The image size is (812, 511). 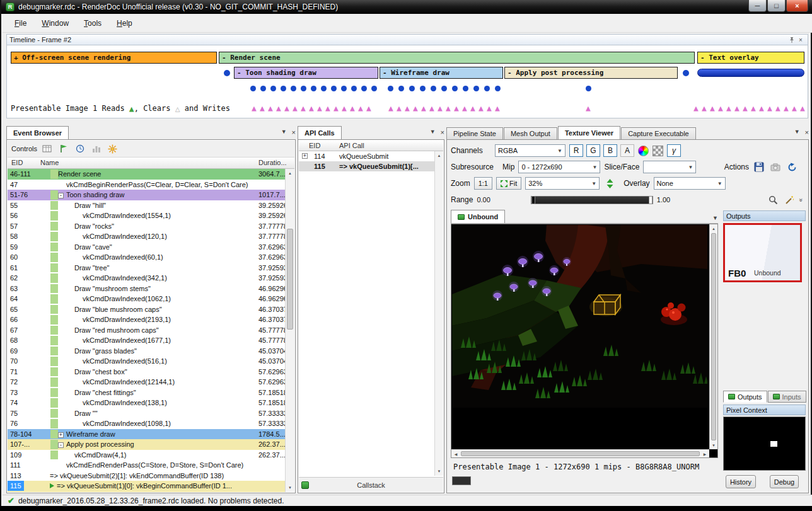 What do you see at coordinates (763, 253) in the screenshot?
I see `fb0-thumbnail: FB0 Unbound` at bounding box center [763, 253].